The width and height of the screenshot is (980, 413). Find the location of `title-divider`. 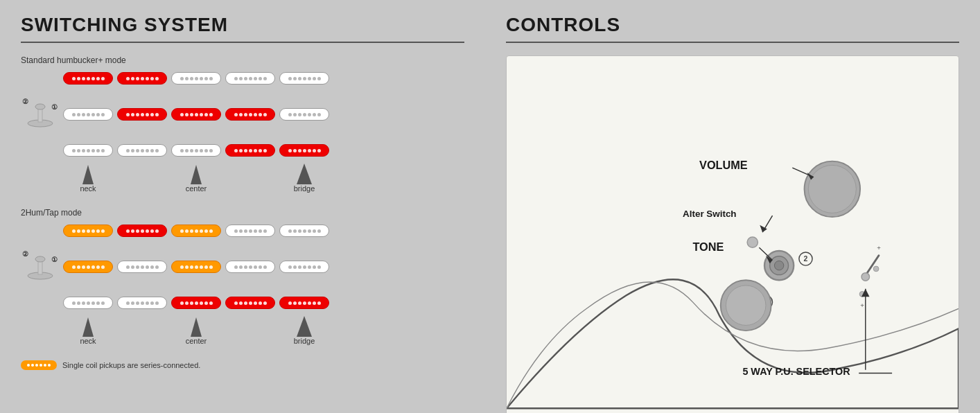

title-divider is located at coordinates (243, 42).